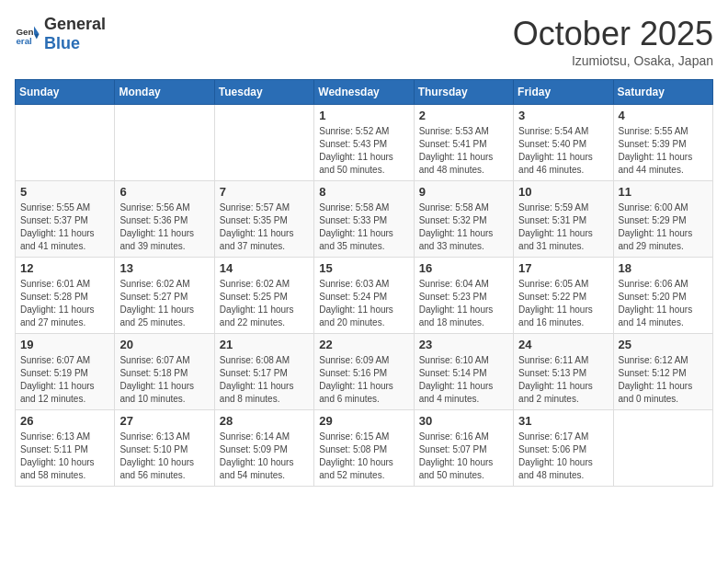 The image size is (728, 563). What do you see at coordinates (265, 380) in the screenshot?
I see `day-info: Sunrise: 6:08 AM Sunset: 5:17 PM Dayligh…` at bounding box center [265, 380].